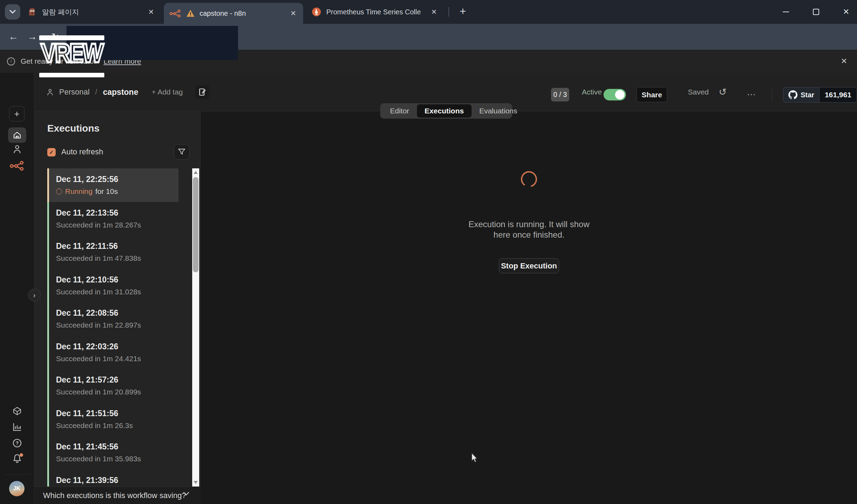 Image resolution: width=857 pixels, height=504 pixels. I want to click on running-label: Running, so click(79, 191).